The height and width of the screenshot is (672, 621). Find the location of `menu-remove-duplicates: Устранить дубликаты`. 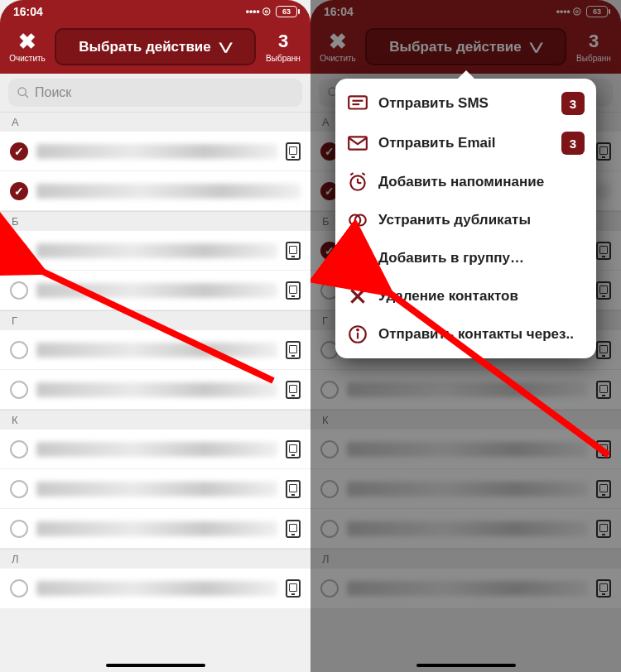

menu-remove-duplicates: Устранить дубликаты is located at coordinates (465, 220).